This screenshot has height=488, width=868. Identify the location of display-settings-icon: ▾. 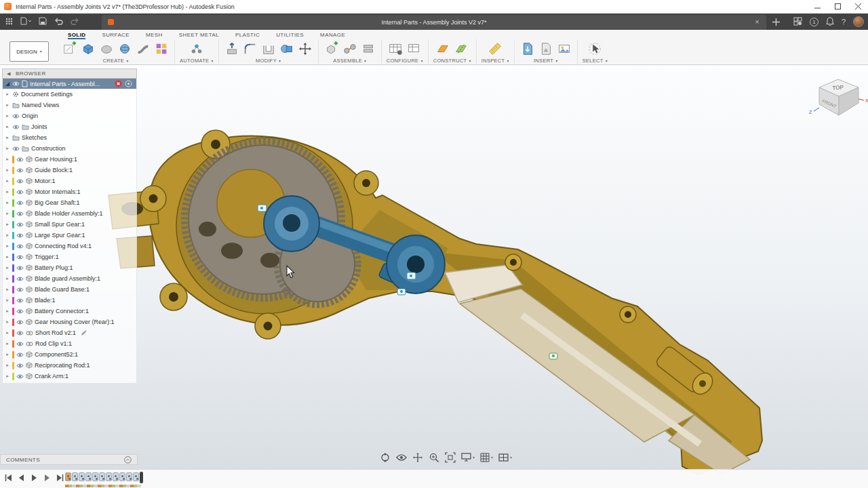
(468, 458).